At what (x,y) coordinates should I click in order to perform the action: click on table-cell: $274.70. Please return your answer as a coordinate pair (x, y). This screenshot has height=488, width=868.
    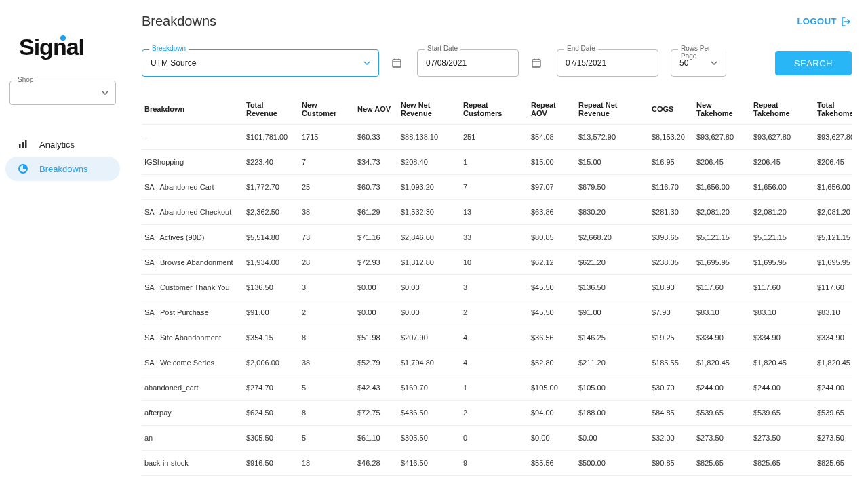
    Looking at the image, I should click on (271, 388).